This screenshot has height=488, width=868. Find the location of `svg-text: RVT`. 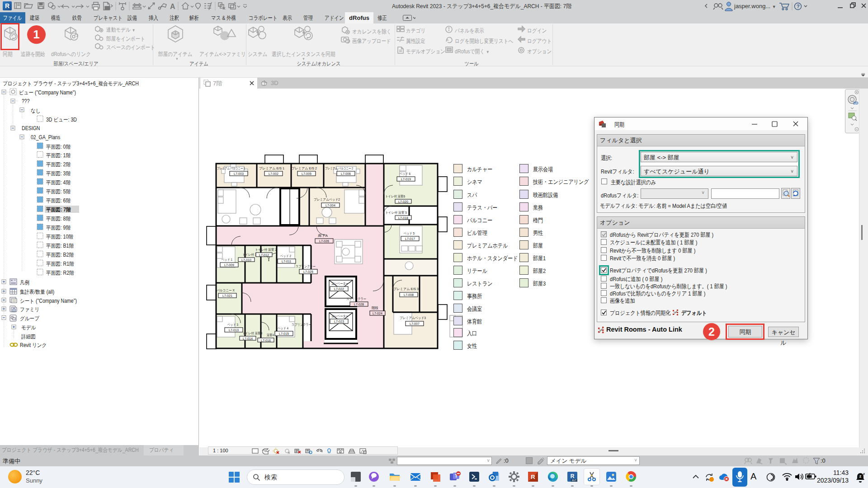

svg-text: RVT is located at coordinates (574, 480).